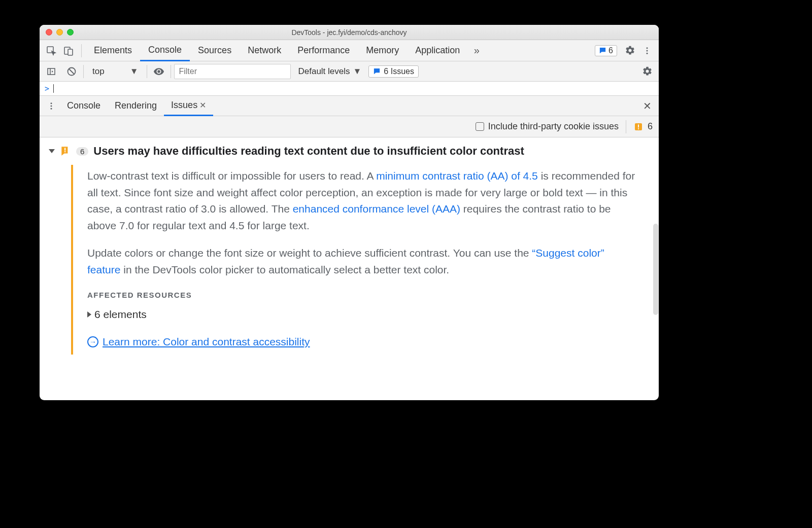 The height and width of the screenshot is (528, 812). I want to click on issue-paragraph-2: Update colors or change the font size or…, so click(363, 262).